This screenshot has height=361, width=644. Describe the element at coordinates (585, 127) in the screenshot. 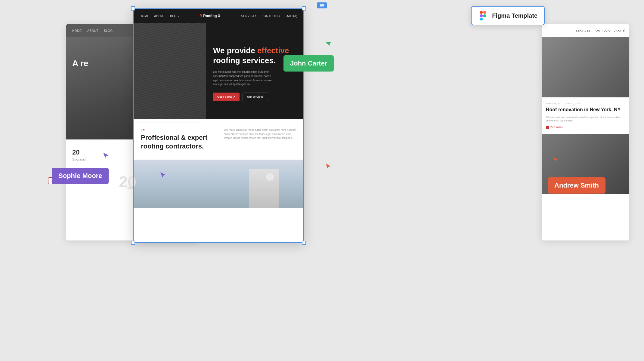

I see `article-link: View project` at that location.